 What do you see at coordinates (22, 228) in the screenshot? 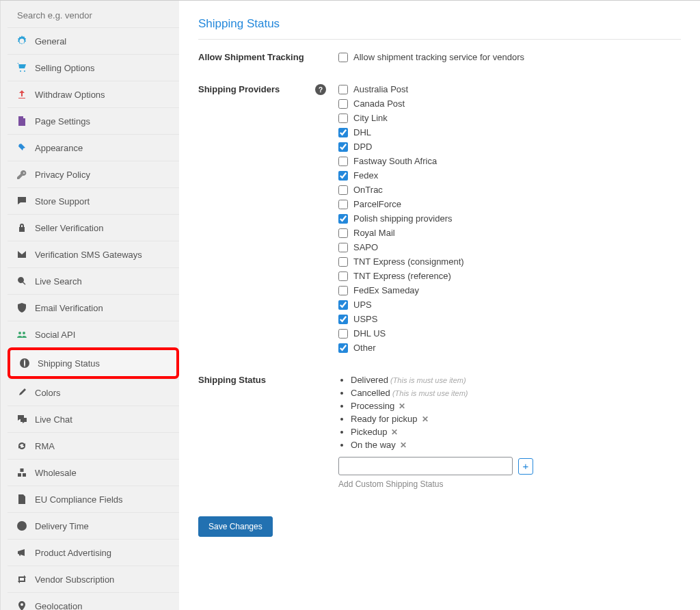
I see `lock-icon` at bounding box center [22, 228].